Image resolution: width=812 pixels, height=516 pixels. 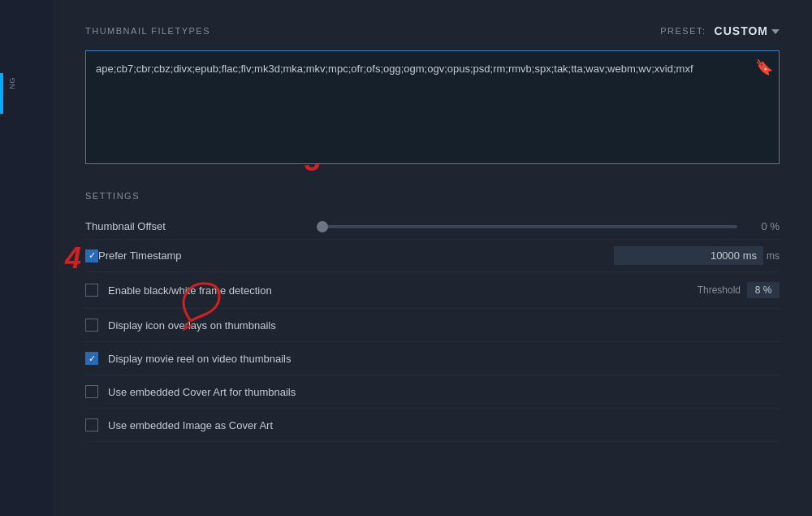 I want to click on thumbnail-offset-slider-wrapper: 0 %, so click(x=548, y=226).